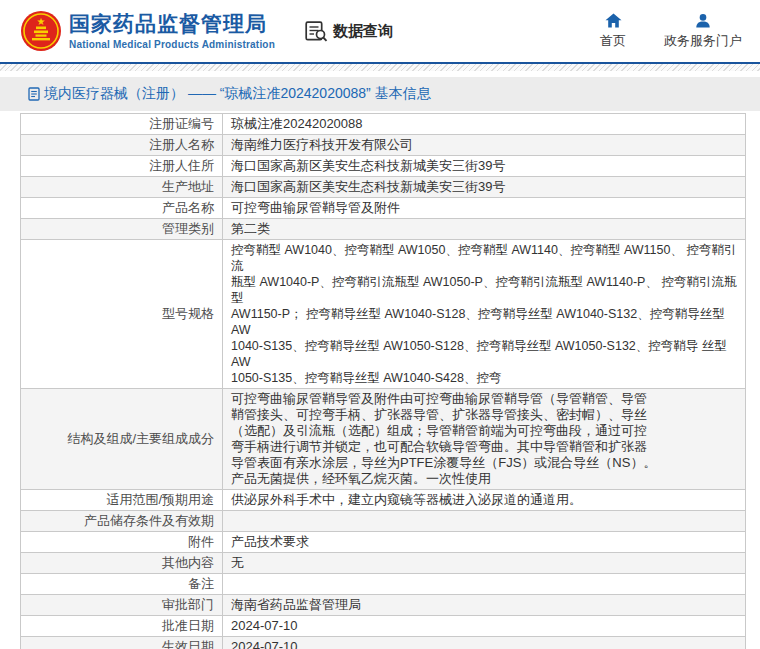 This screenshot has height=649, width=760. Describe the element at coordinates (384, 643) in the screenshot. I see `table-row: 生效日期2024-07-10` at that location.